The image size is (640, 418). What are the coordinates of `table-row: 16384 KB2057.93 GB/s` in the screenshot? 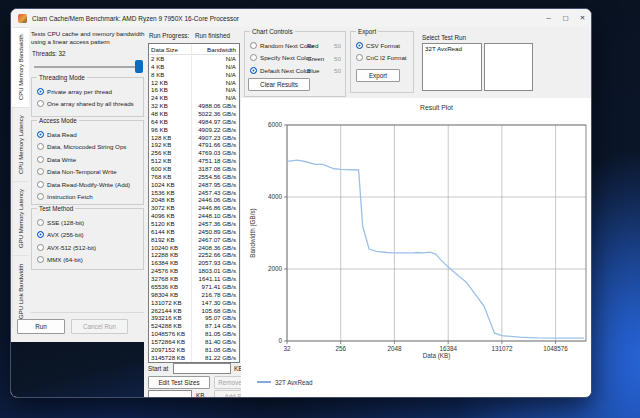 It's located at (194, 263).